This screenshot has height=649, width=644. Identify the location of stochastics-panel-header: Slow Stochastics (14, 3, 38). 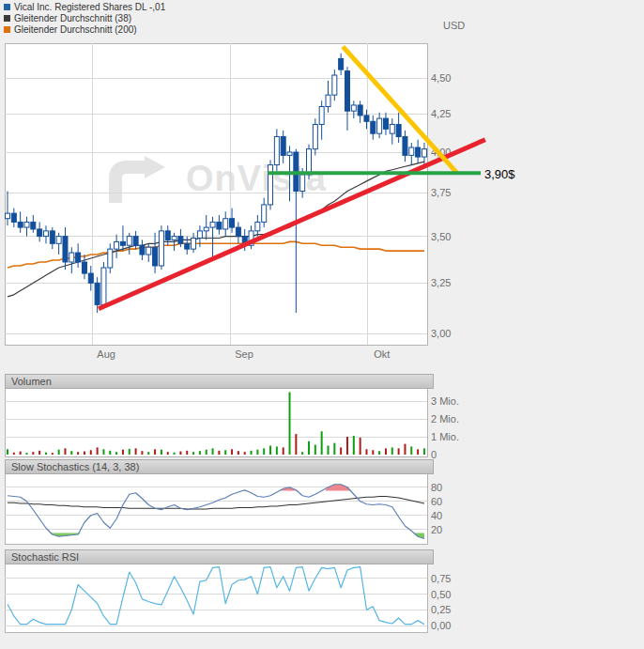
(220, 467).